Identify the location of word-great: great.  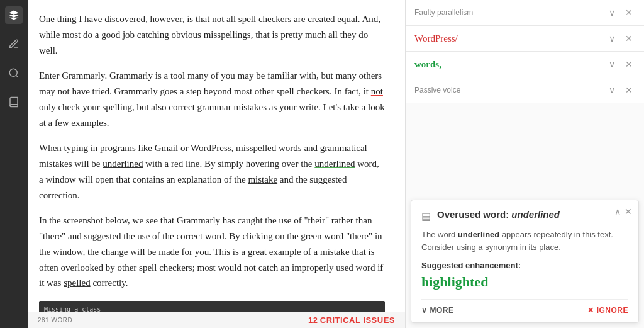
(257, 252).